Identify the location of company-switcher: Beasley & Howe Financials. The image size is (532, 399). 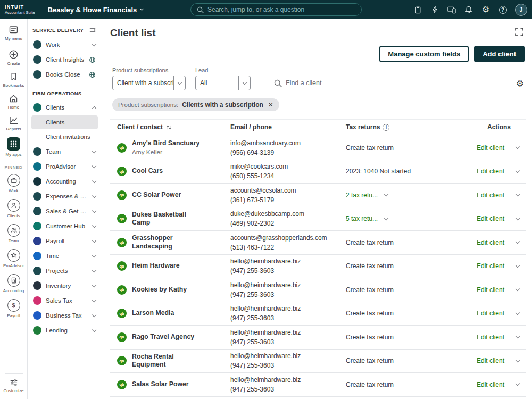
(96, 10).